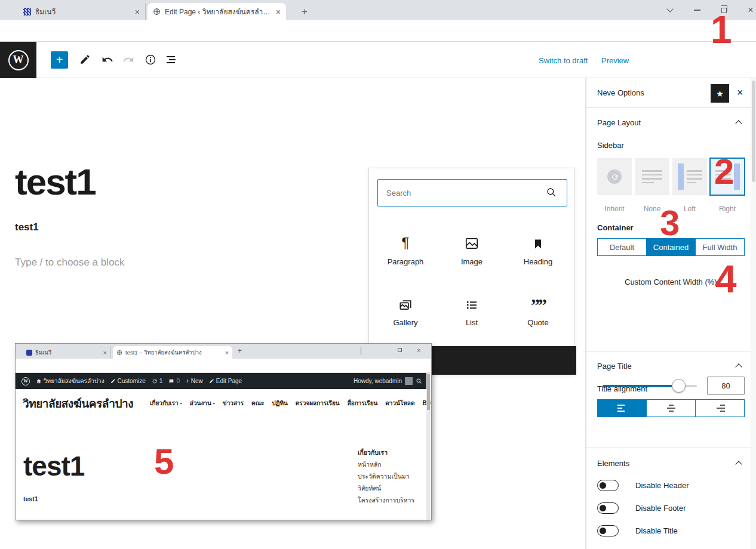 The height and width of the screenshot is (549, 756). Describe the element at coordinates (107, 60) in the screenshot. I see `undo-icon` at that location.